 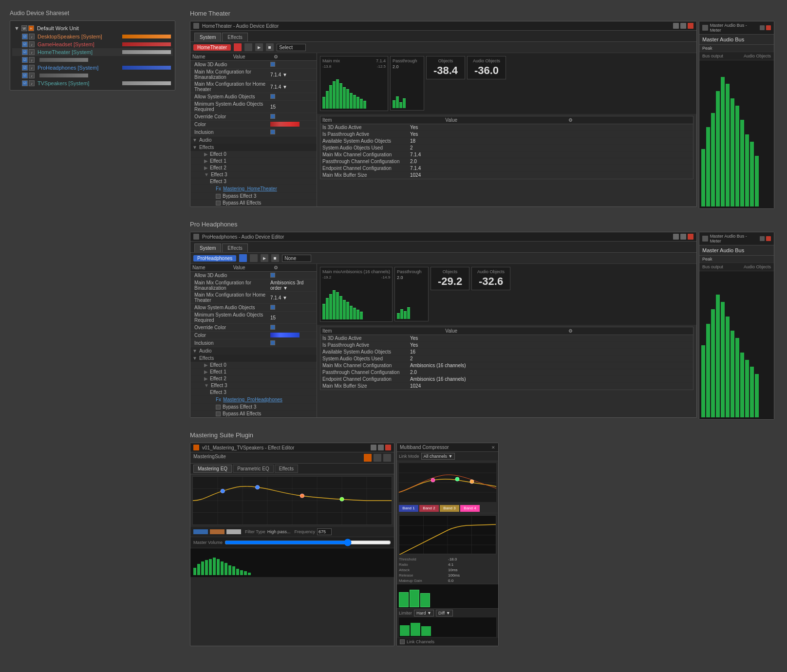 What do you see at coordinates (253, 175) in the screenshot?
I see `ht-effect3: ▼ Effect 3` at bounding box center [253, 175].